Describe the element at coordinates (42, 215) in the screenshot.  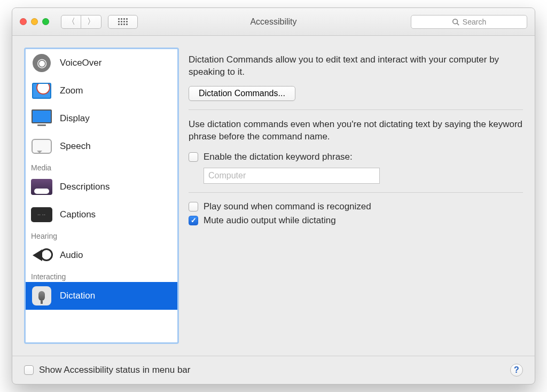
I see `captions-icon: •• ••` at that location.